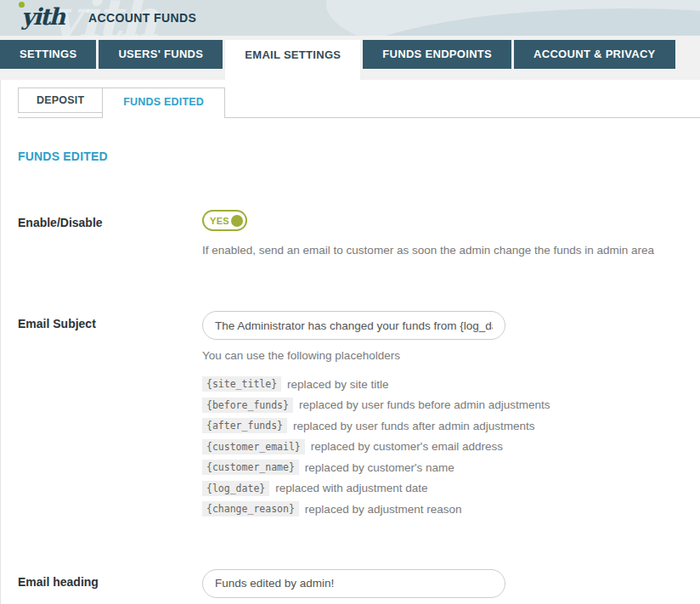 The width and height of the screenshot is (700, 604). What do you see at coordinates (42, 17) in the screenshot?
I see `yith-logo: yith` at bounding box center [42, 17].